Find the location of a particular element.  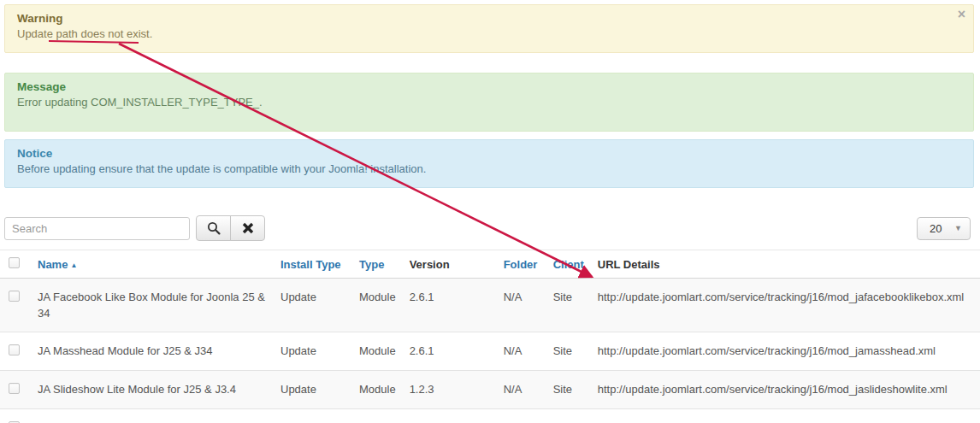

list-limit-value: 20 is located at coordinates (936, 229).